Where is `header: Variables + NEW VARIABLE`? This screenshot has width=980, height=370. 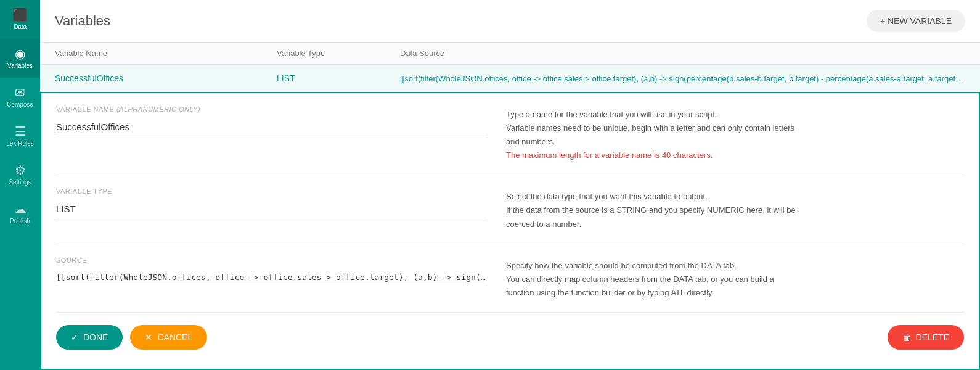 header: Variables + NEW VARIABLE is located at coordinates (510, 21).